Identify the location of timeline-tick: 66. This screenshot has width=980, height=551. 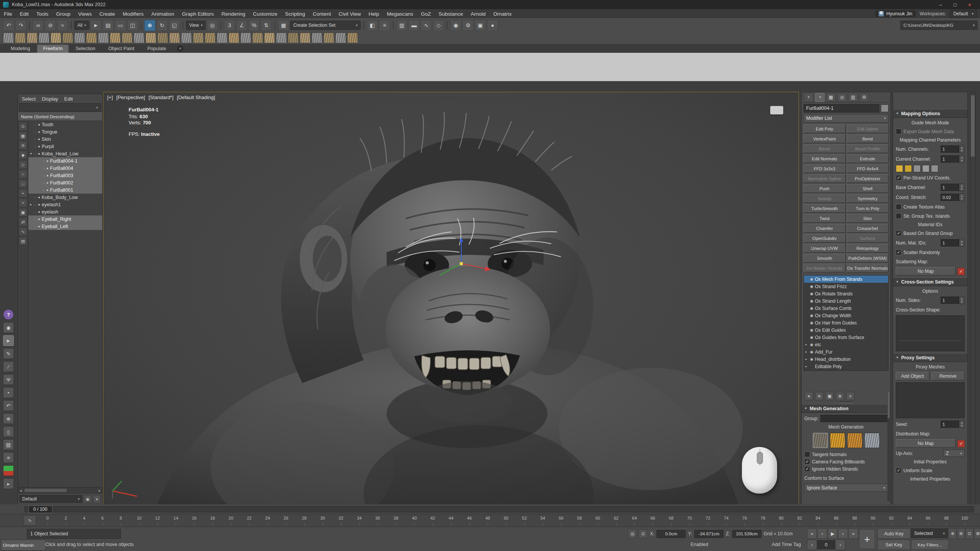
(653, 520).